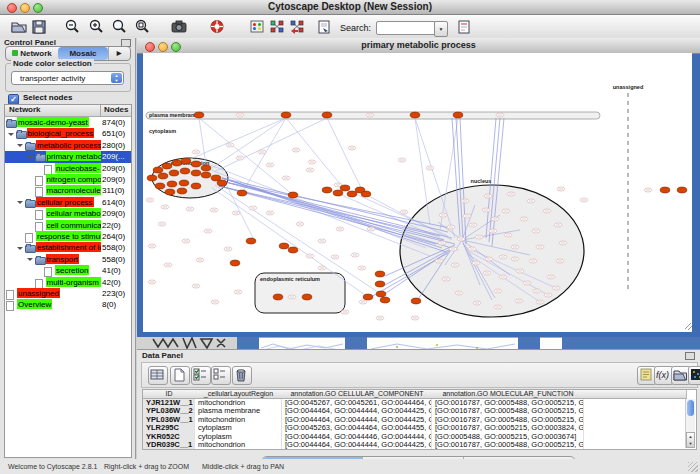 Image resolution: width=700 pixels, height=474 pixels. Describe the element at coordinates (68, 78) in the screenshot. I see `node-color-dropdown: transporter activity ▲▼` at that location.